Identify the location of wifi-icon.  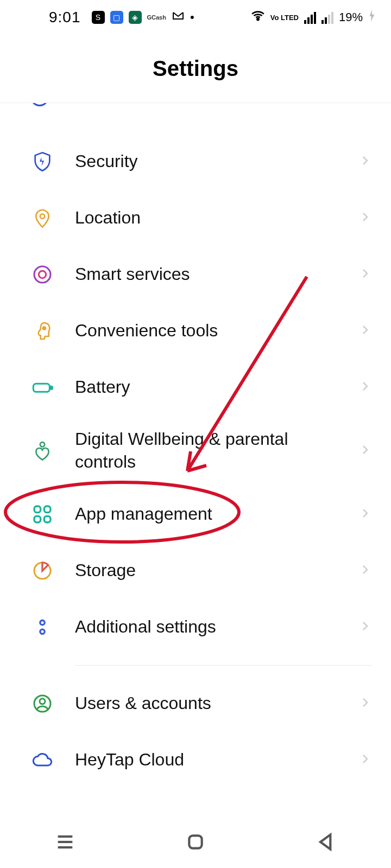
(258, 17).